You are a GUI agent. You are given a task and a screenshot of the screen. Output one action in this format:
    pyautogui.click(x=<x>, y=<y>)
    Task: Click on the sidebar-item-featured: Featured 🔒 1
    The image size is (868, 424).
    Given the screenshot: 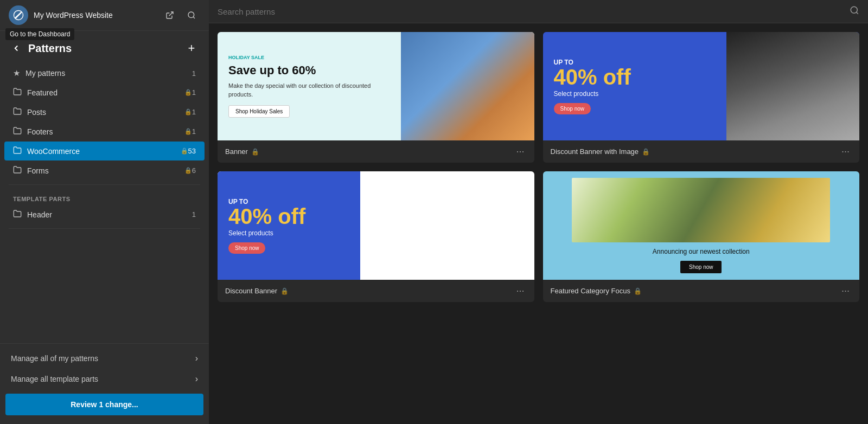 What is the action you would take?
    pyautogui.click(x=104, y=92)
    